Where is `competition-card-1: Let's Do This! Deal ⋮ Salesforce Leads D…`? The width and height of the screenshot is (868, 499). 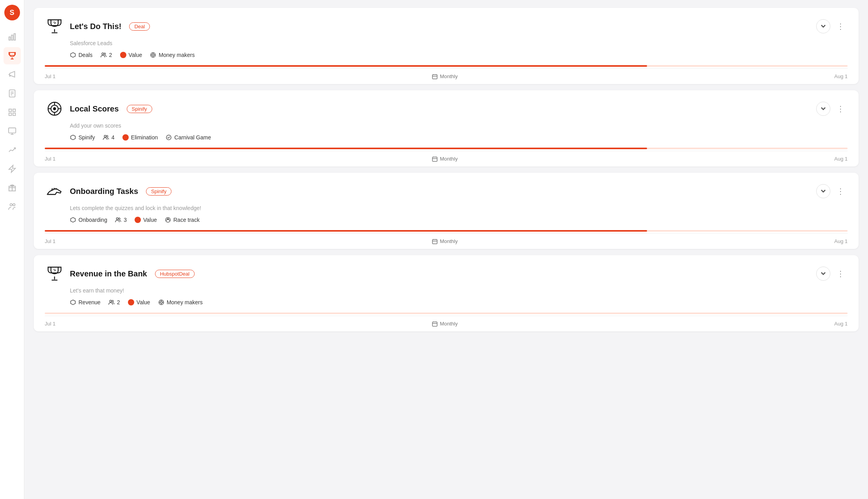
competition-card-1: Let's Do This! Deal ⋮ Salesforce Leads D… is located at coordinates (446, 46).